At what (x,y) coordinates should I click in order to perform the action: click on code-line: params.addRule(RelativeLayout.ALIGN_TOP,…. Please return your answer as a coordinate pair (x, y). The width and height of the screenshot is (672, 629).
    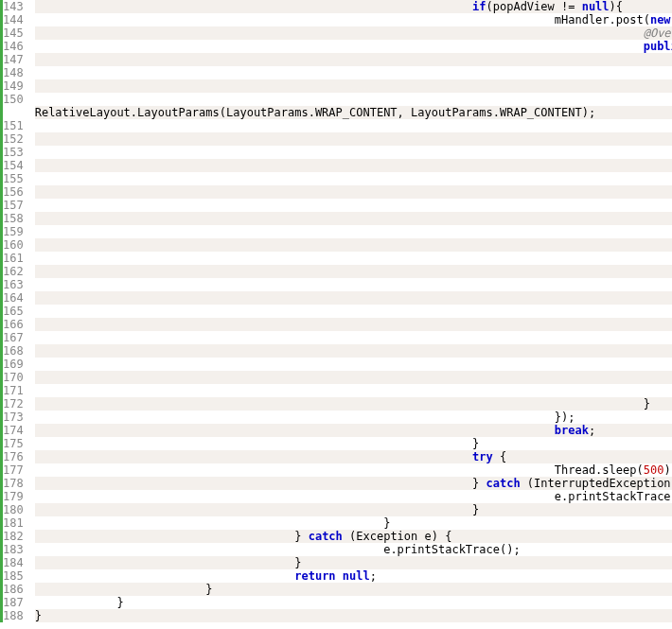
    Looking at the image, I should click on (354, 126).